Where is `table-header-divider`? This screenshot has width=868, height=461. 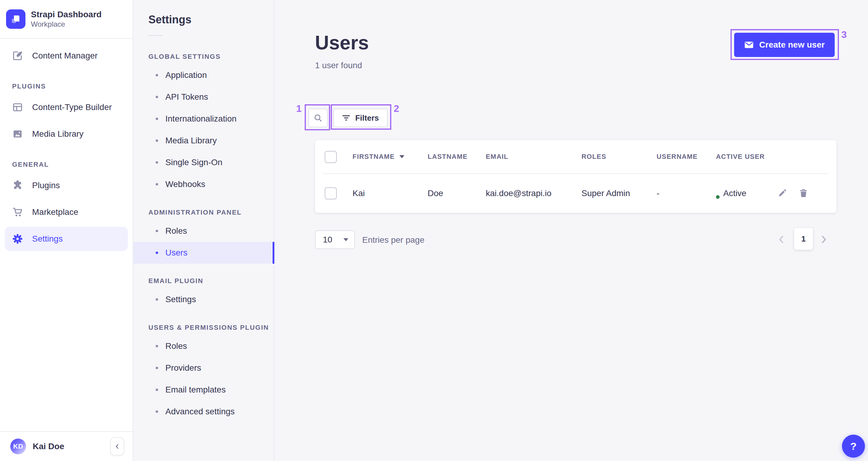
table-header-divider is located at coordinates (576, 174).